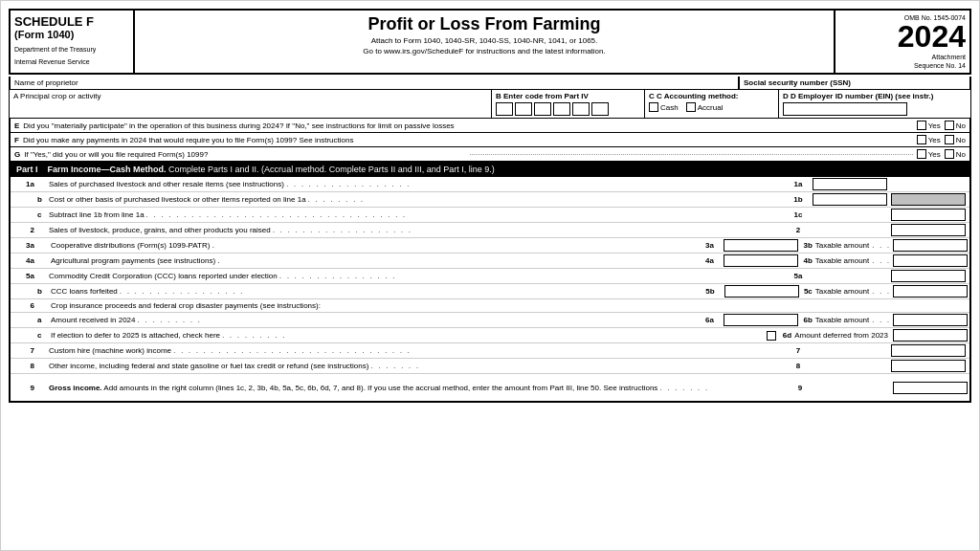 Image resolution: width=980 pixels, height=551 pixels. What do you see at coordinates (949, 125) in the screenshot?
I see `e-no-checkbox` at bounding box center [949, 125].